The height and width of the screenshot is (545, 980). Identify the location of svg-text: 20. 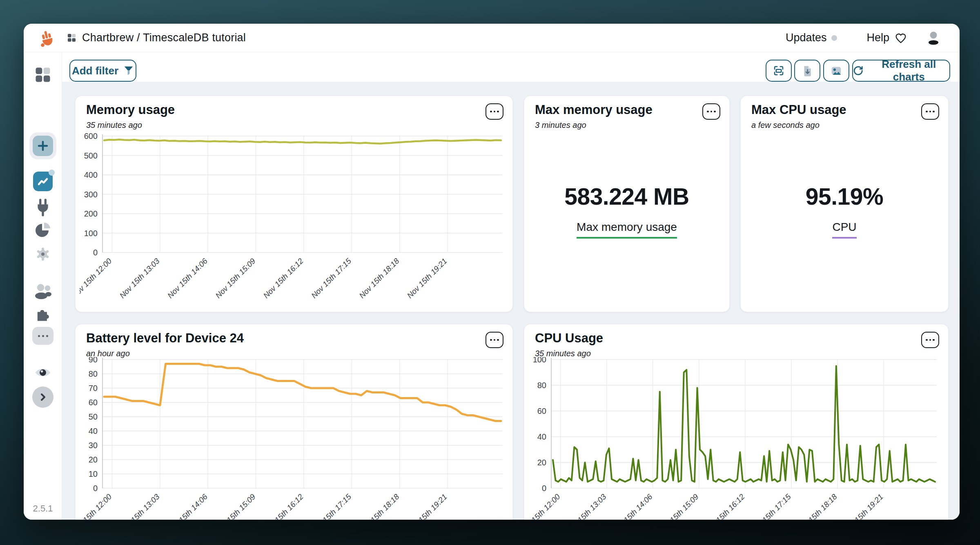
(542, 462).